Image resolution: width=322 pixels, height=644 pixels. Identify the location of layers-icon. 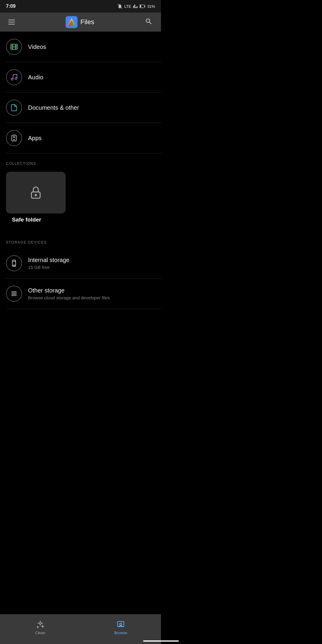
(14, 294).